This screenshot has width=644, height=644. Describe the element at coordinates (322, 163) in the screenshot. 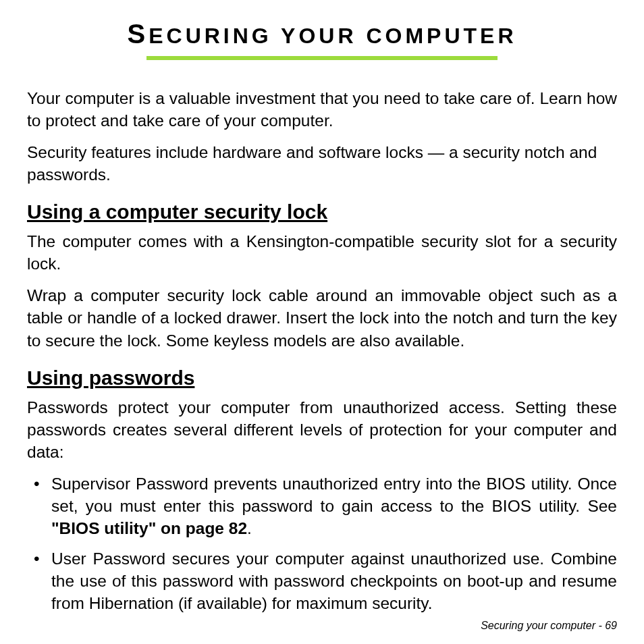

I see `intro-paragraph-2: Security features include hardware and s…` at that location.